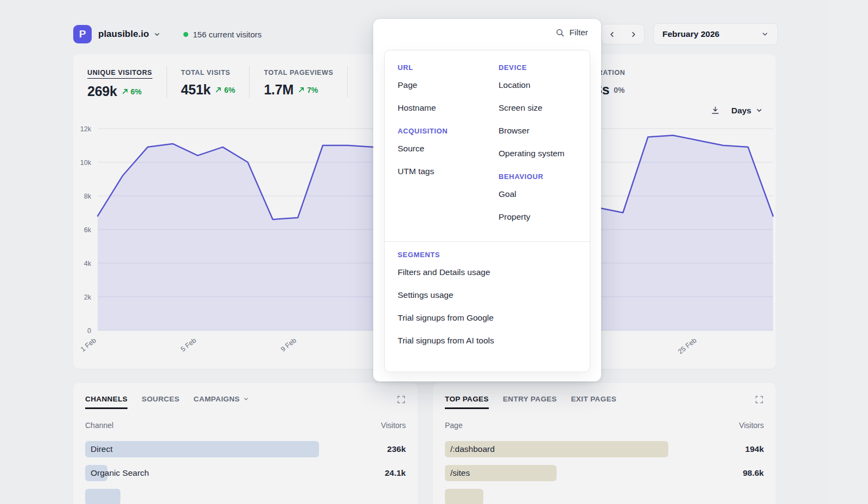 The height and width of the screenshot is (504, 868). I want to click on row-label: Direct, so click(101, 449).